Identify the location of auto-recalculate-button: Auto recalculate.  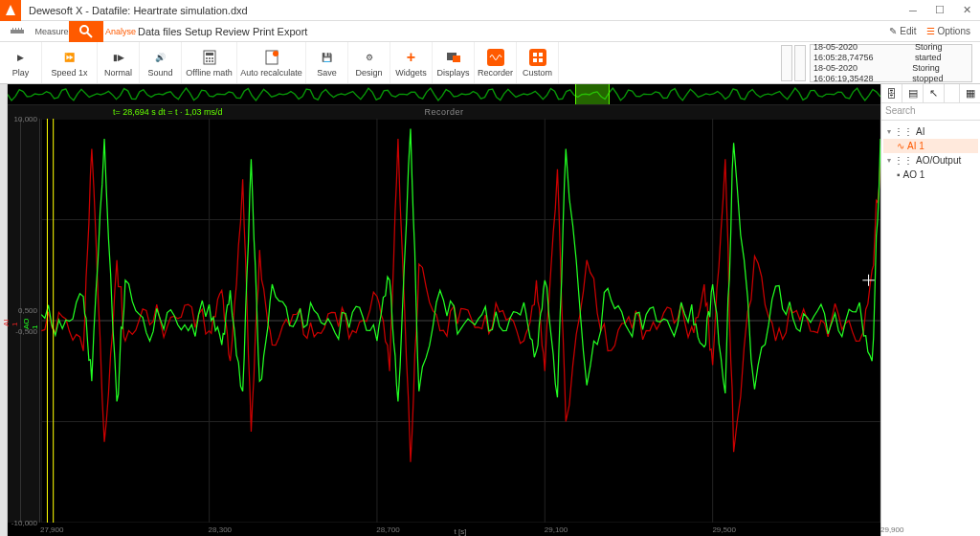
(272, 63).